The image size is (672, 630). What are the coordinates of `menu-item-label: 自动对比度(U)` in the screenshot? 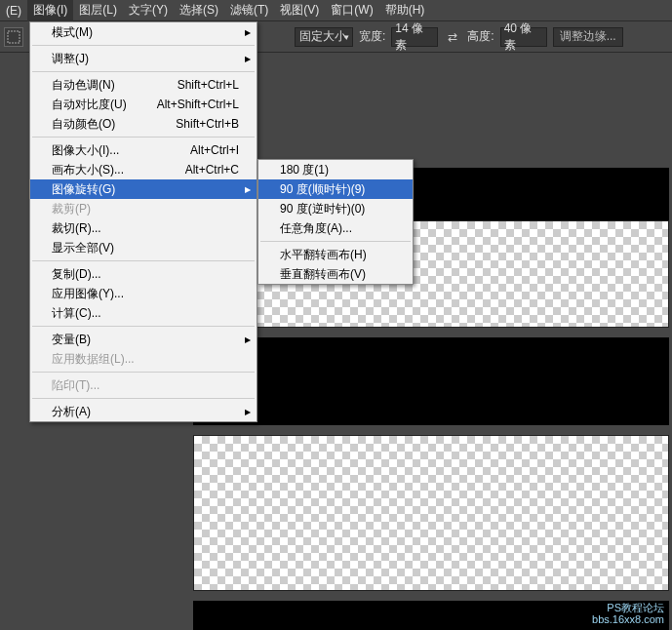 It's located at (97, 105).